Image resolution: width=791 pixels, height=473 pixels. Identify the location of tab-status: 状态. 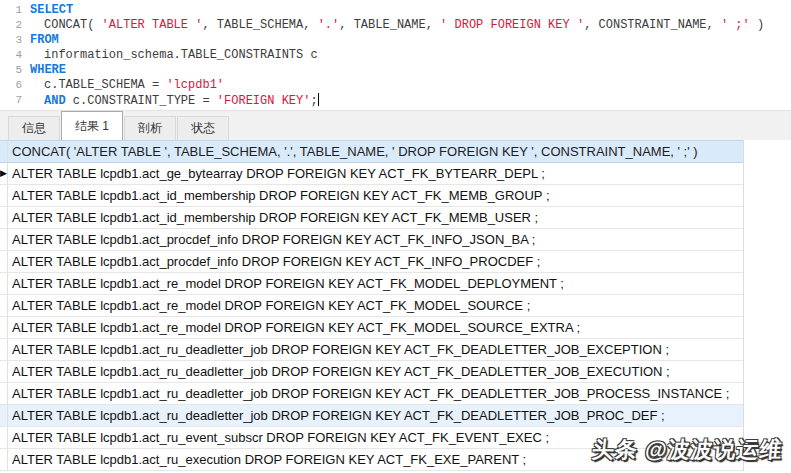
(203, 128).